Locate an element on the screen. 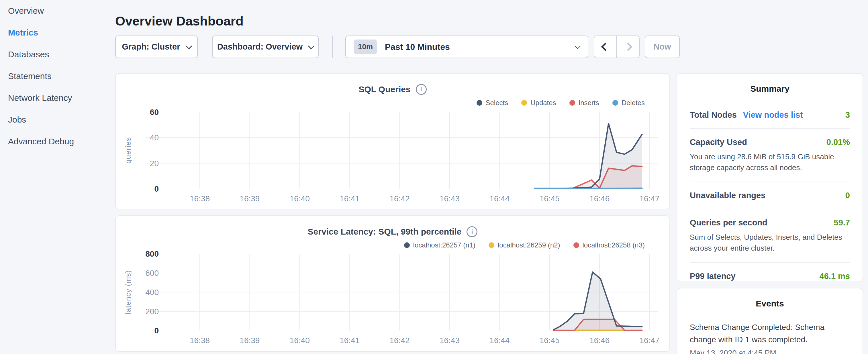 The height and width of the screenshot is (354, 868). stat-label: Capacity Used is located at coordinates (718, 142).